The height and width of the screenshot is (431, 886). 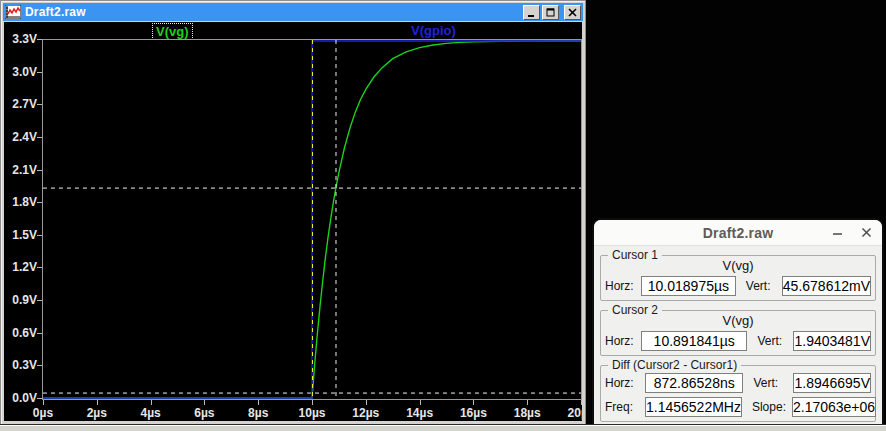 What do you see at coordinates (434, 30) in the screenshot?
I see `trace-label-vgpio: V(gpio)` at bounding box center [434, 30].